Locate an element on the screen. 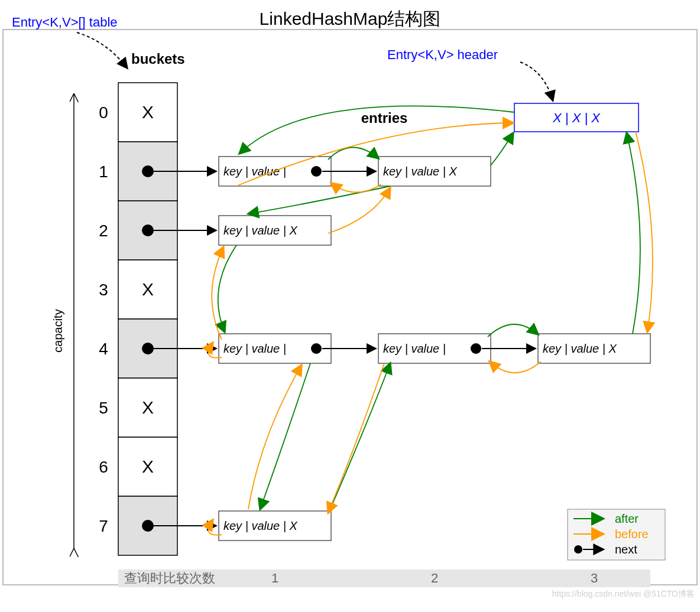 Image resolution: width=700 pixels, height=612 pixels. svg-text: 6 is located at coordinates (103, 467).